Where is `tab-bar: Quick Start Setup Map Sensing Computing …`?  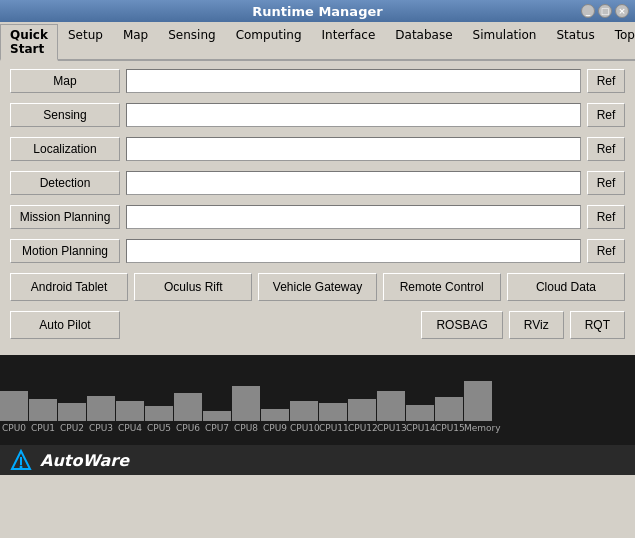 tab-bar: Quick Start Setup Map Sensing Computing … is located at coordinates (318, 42).